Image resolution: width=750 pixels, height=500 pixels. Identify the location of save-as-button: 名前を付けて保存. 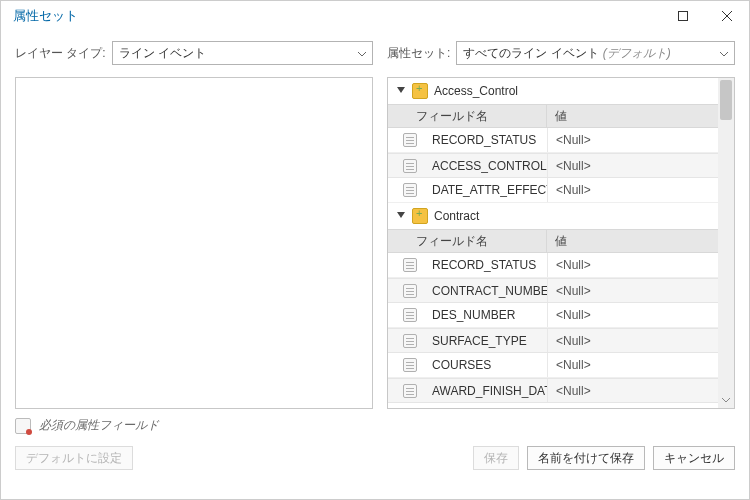
(586, 458).